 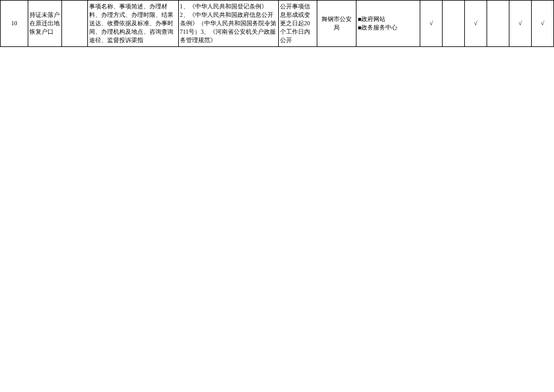 What do you see at coordinates (75, 24) in the screenshot?
I see `cell-blank` at bounding box center [75, 24].